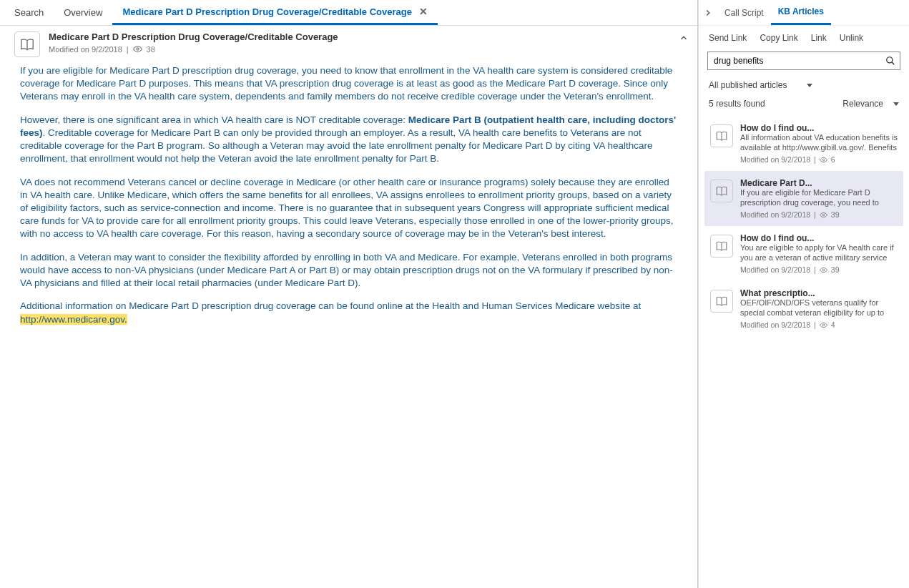 Image resolution: width=909 pixels, height=588 pixels. Describe the element at coordinates (804, 253) in the screenshot. I see `result-item: How do I find ou...You are eligible to a…` at that location.